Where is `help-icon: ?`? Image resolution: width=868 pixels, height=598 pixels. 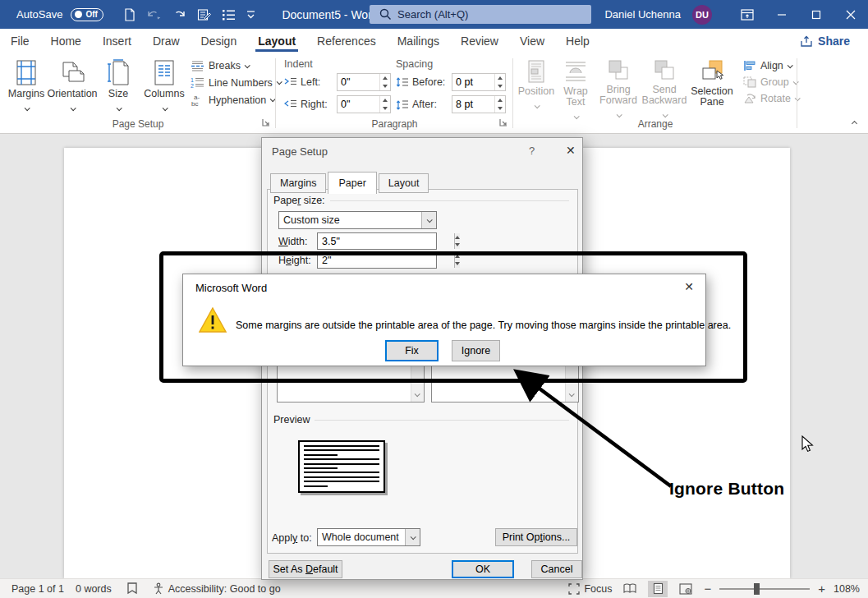 help-icon: ? is located at coordinates (532, 151).